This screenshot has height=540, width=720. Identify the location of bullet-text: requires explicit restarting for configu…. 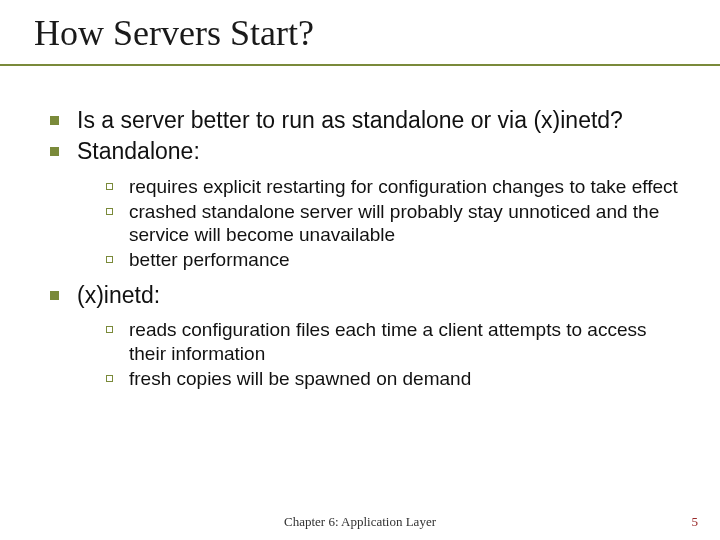
(406, 187).